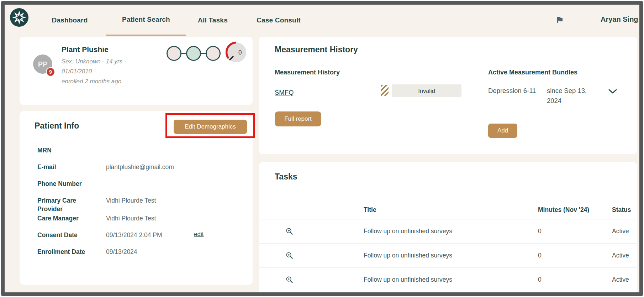 Image resolution: width=644 pixels, height=297 pixels. I want to click on flag-icon, so click(560, 20).